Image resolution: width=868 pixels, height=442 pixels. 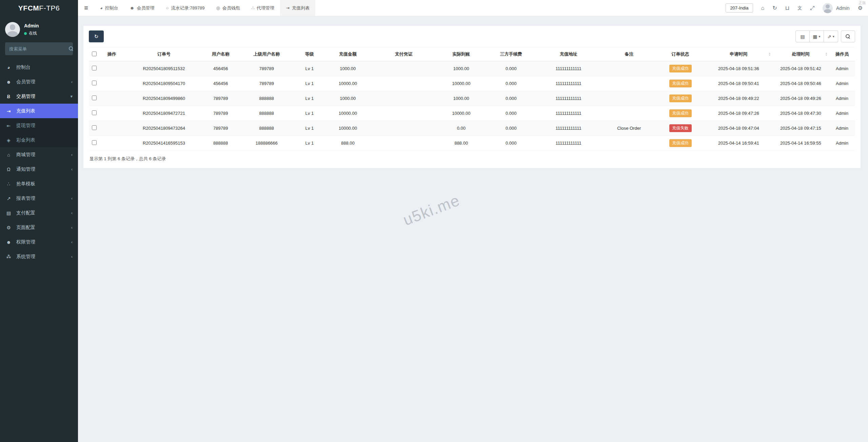 I want to click on sidebar-item-order-template: ∴抢单模板, so click(x=39, y=184).